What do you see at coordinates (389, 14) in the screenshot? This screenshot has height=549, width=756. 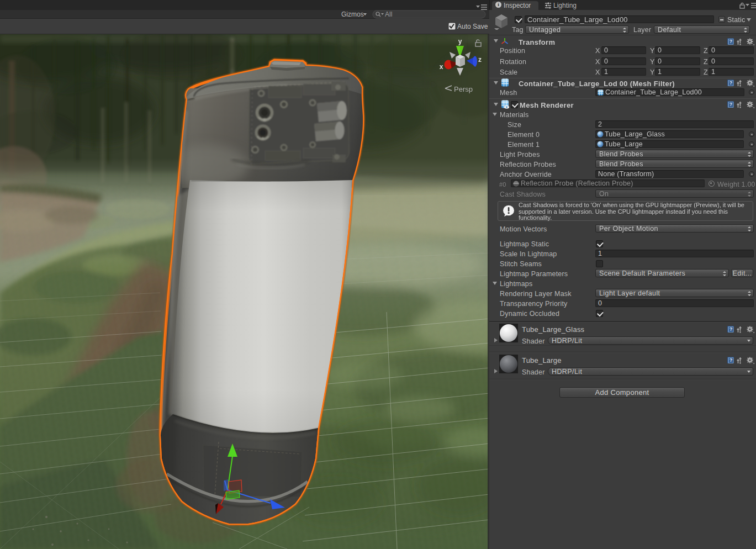 I see `svg-text: All` at bounding box center [389, 14].